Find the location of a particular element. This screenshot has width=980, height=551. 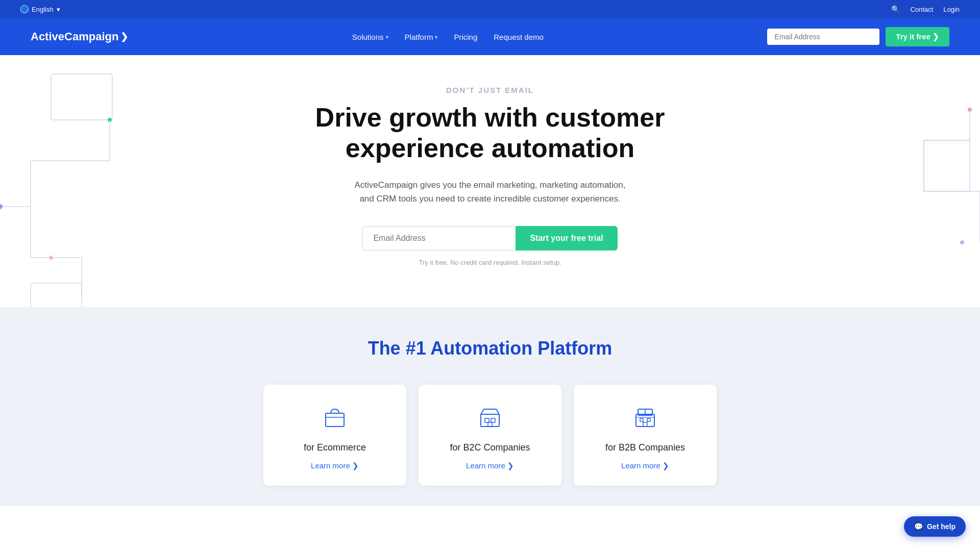

ecommerce-link: Learn more ❯ is located at coordinates (335, 466).